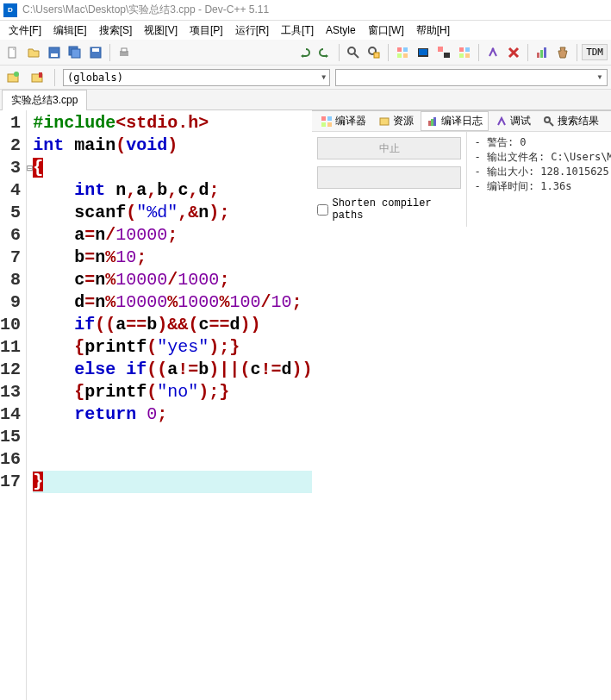 The image size is (611, 700). Describe the element at coordinates (444, 53) in the screenshot. I see `compile-run-icon` at that location.